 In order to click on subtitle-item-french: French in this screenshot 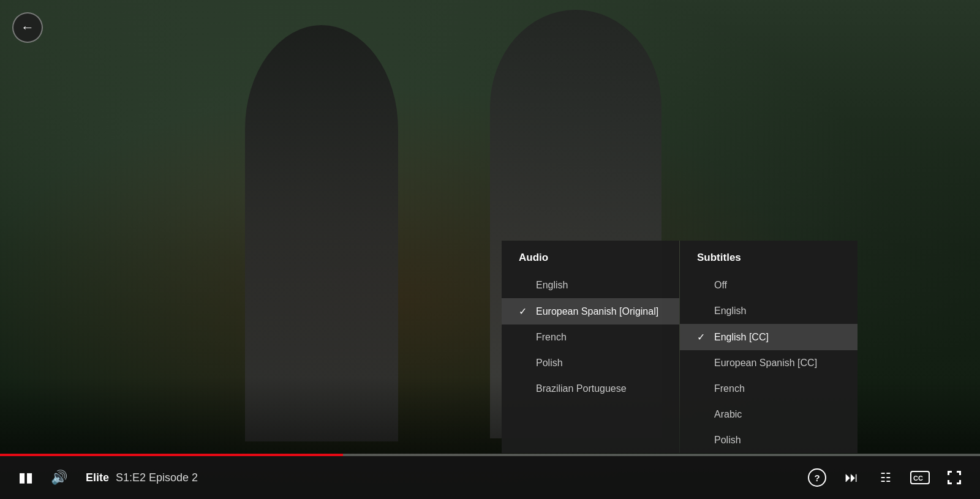, I will do `click(769, 389)`.